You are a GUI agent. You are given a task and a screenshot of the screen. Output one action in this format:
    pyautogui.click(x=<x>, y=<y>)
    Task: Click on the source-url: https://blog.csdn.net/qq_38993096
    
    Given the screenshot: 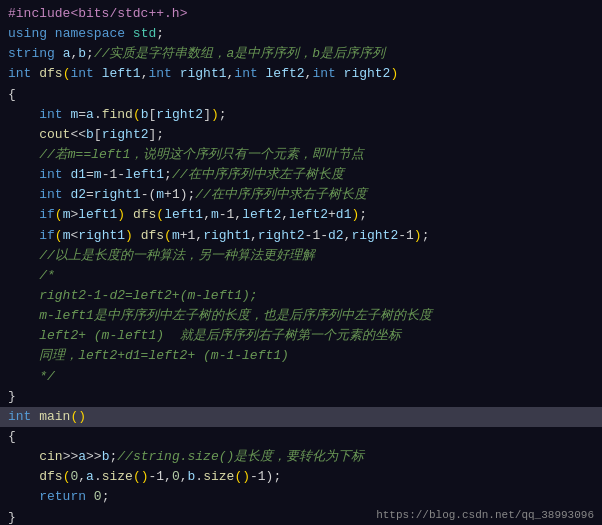 What is the action you would take?
    pyautogui.click(x=485, y=515)
    